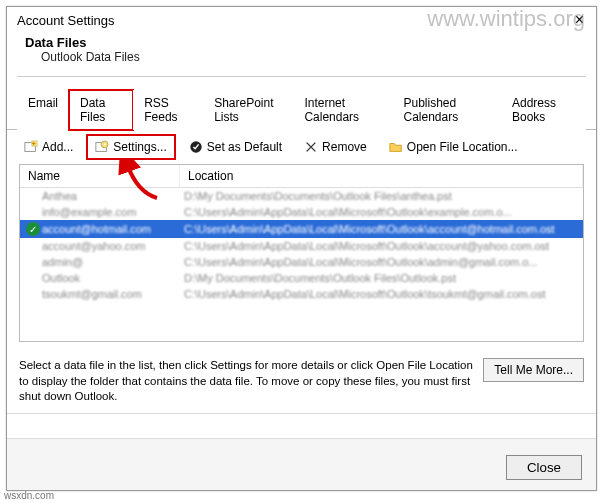 Image resolution: width=603 pixels, height=503 pixels. I want to click on dialog-title: Account Settings, so click(66, 20).